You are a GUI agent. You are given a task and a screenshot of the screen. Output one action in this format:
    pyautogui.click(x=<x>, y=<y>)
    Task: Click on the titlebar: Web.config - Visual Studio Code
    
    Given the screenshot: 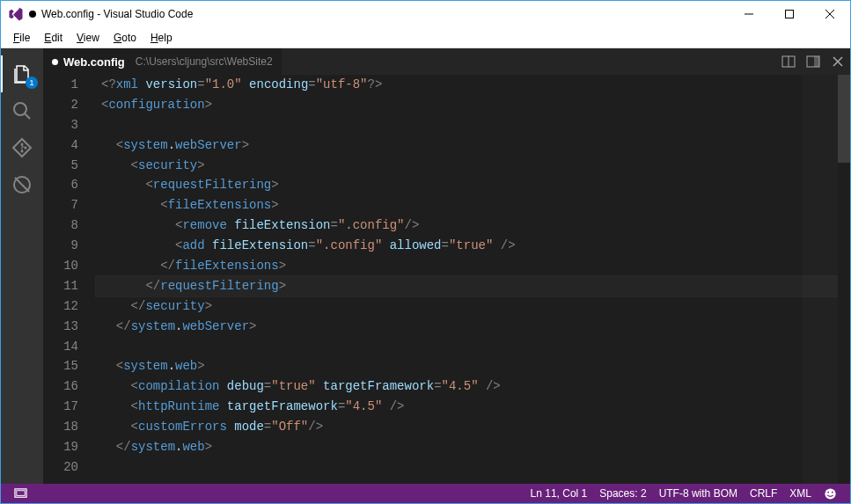 What is the action you would take?
    pyautogui.click(x=426, y=14)
    